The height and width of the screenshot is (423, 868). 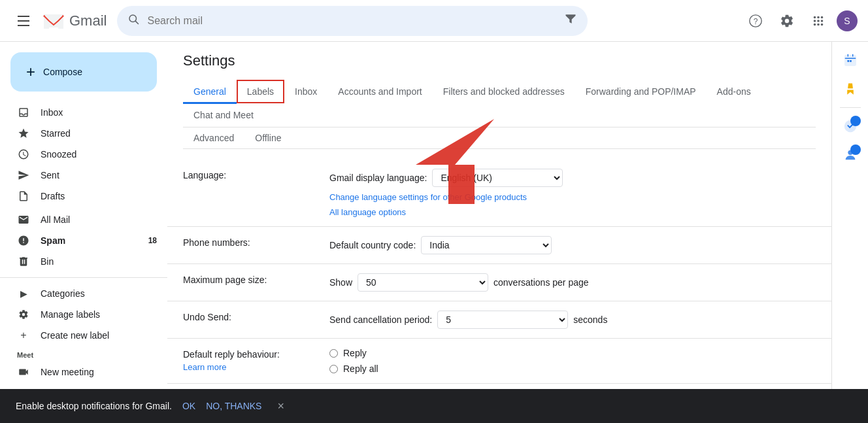 I want to click on phone-select: India United States United Kingdom, so click(x=486, y=245).